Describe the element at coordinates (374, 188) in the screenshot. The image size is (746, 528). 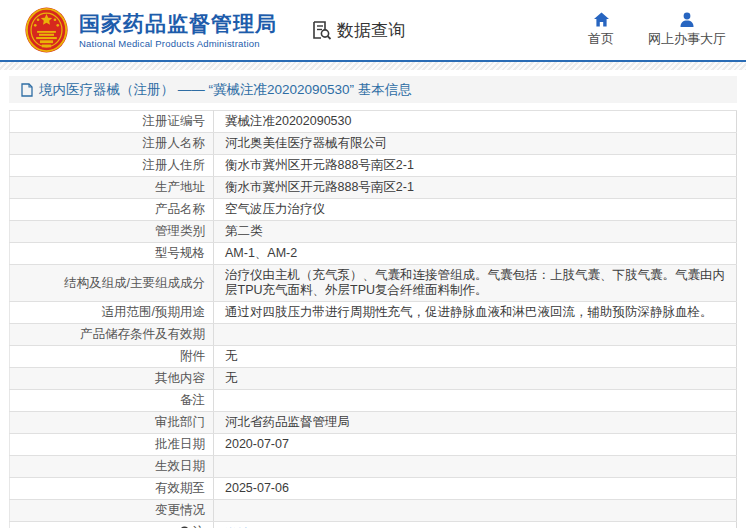
I see `table-row: 生产地址 衡水市冀州区开元路888号南区2-1` at that location.